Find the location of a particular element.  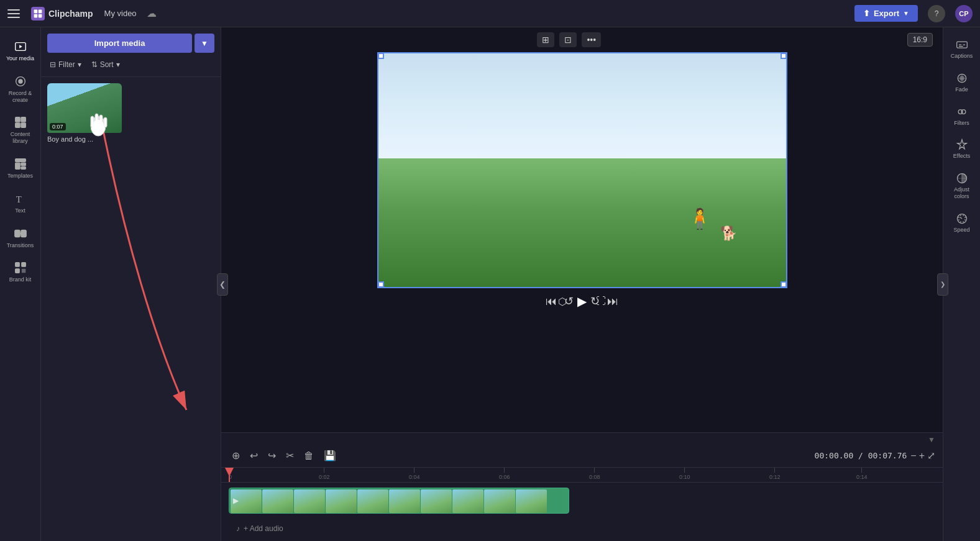

video-track-content: ▶ is located at coordinates (582, 501).